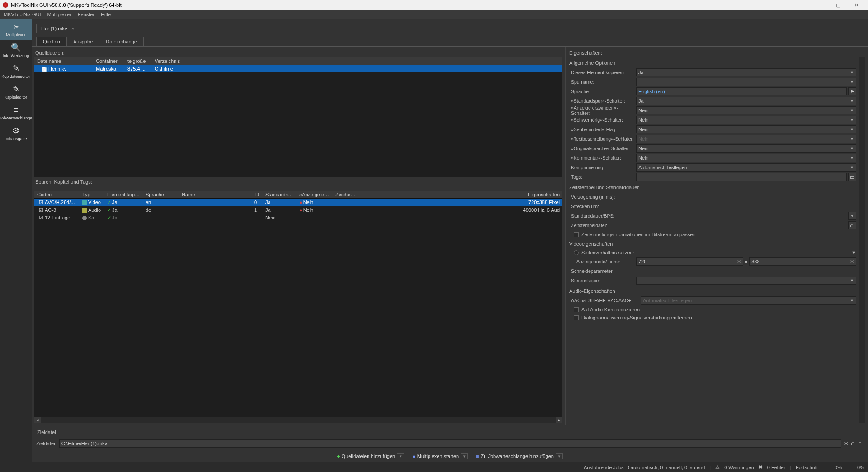 The image size is (868, 472). Describe the element at coordinates (450, 443) in the screenshot. I see `dest-file-input: C:\Filme\Her (1).mkv` at that location.